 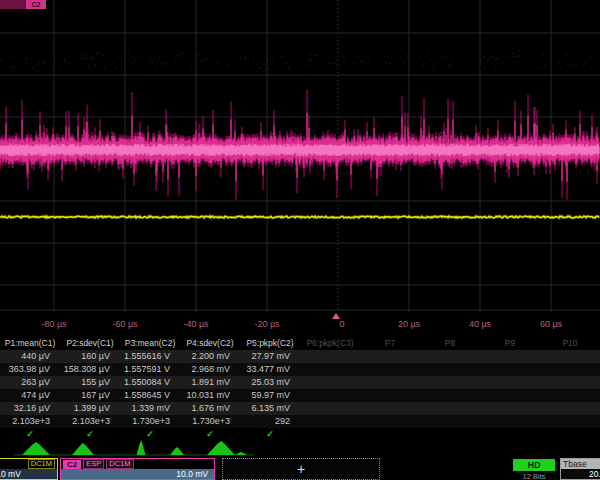 What do you see at coordinates (28, 464) in the screenshot?
I see `c1-box-top: DC1M` at bounding box center [28, 464].